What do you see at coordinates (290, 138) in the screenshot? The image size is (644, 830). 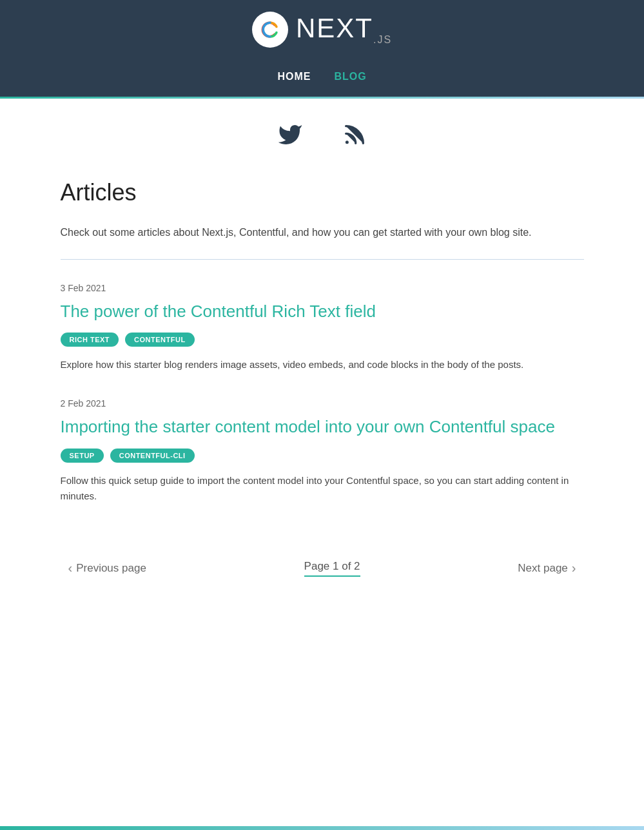 I see `twitter-icon` at bounding box center [290, 138].